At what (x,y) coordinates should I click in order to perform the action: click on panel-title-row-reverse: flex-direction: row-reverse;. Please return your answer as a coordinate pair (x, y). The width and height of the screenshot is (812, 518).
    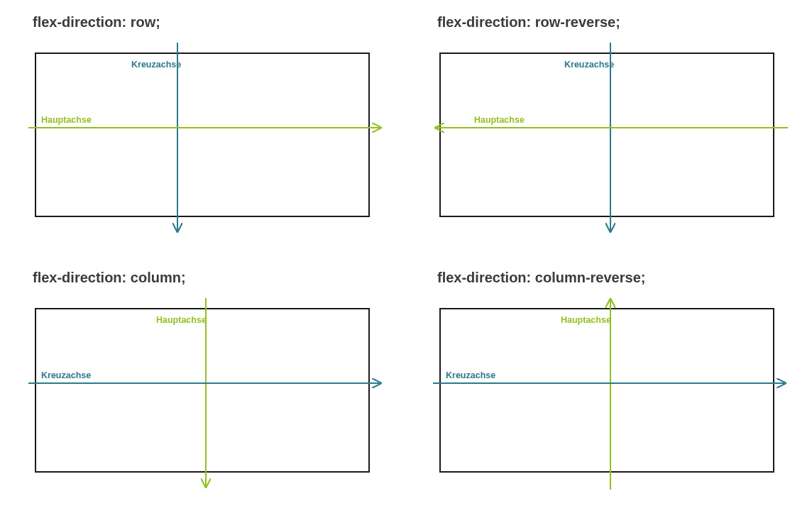
    Looking at the image, I should click on (613, 23).